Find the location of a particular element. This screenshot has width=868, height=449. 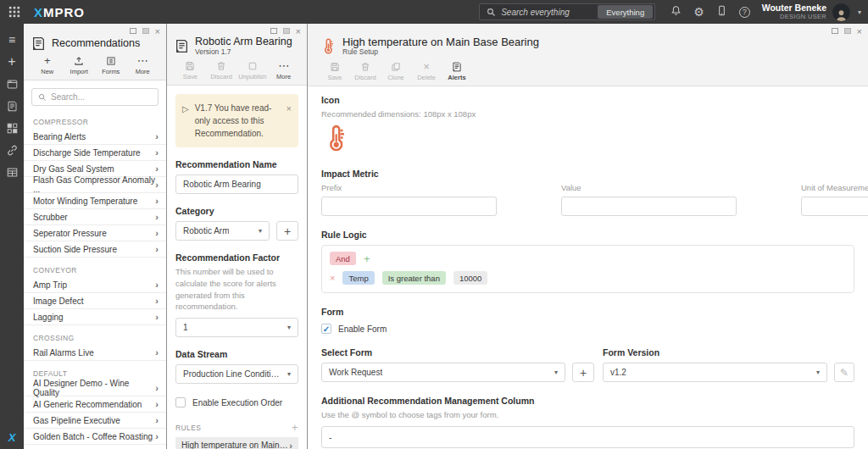

recommendation-list-item: Amp Trip› is located at coordinates (95, 285).